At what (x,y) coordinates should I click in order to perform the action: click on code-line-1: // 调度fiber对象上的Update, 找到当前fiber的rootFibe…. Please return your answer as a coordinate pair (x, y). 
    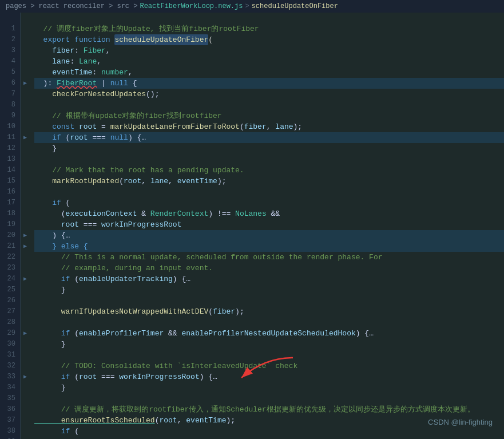
    Looking at the image, I should click on (269, 29).